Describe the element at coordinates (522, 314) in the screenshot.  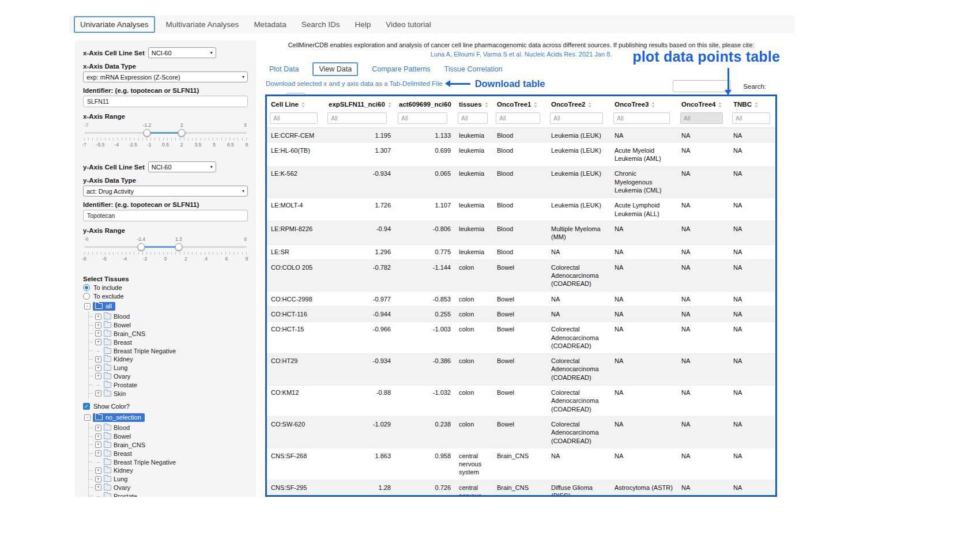
I see `table-row: CO:HCT-116-0.9440.255colonBowelNANANANA` at that location.